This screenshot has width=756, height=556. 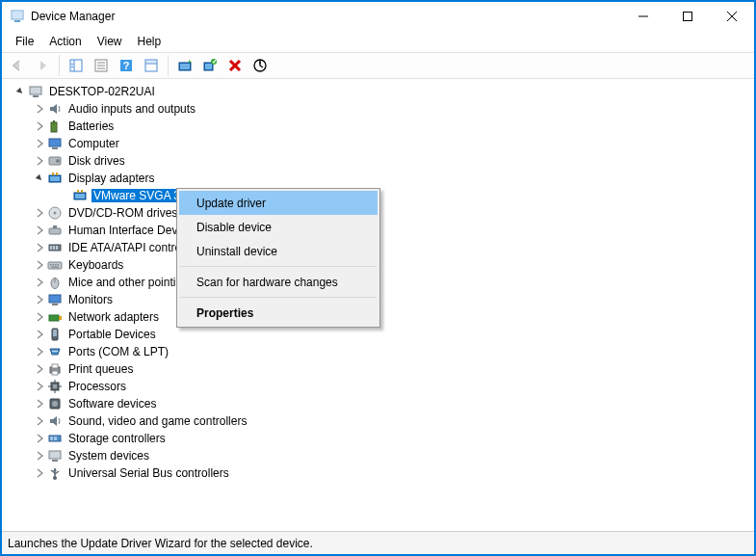 I want to click on context-properties: Properties, so click(x=278, y=312).